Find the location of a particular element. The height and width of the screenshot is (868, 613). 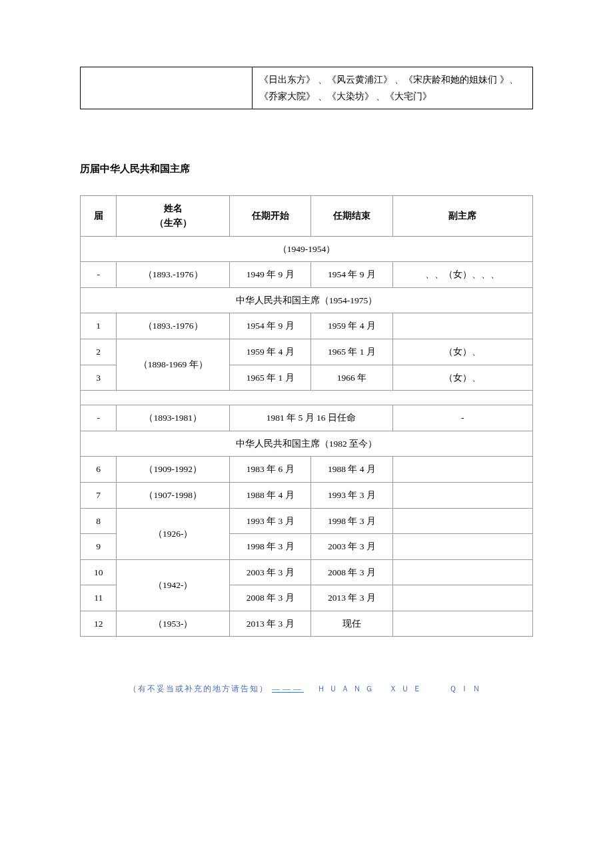

gap-row is located at coordinates (306, 398).